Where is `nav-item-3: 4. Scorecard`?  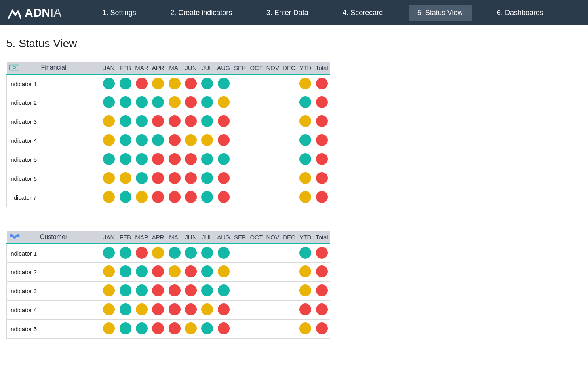 nav-item-3: 4. Scorecard is located at coordinates (363, 13).